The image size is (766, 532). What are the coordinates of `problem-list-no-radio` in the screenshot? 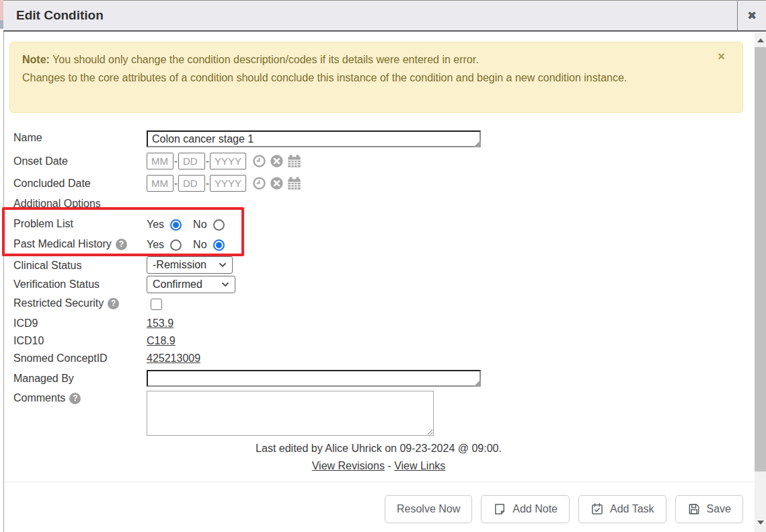 It's located at (219, 225).